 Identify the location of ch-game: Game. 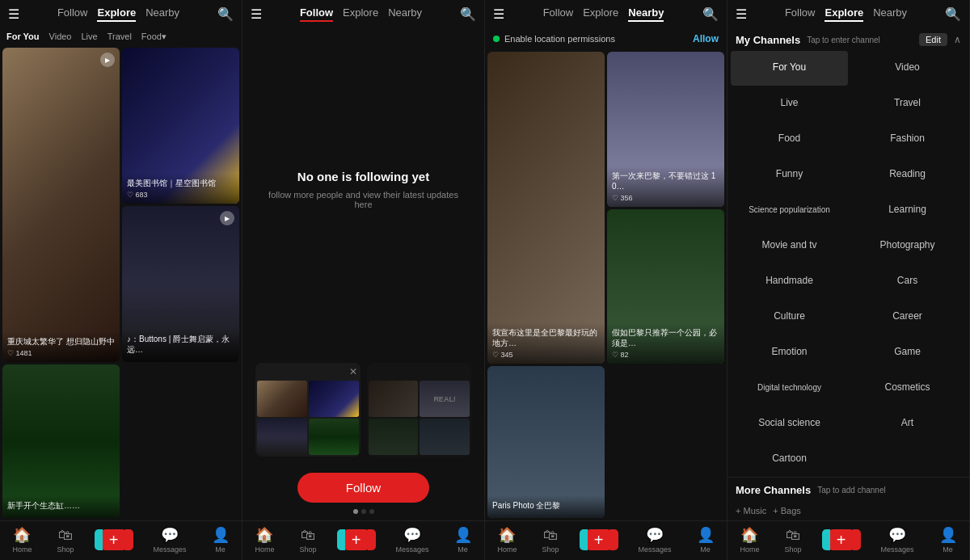
(907, 352).